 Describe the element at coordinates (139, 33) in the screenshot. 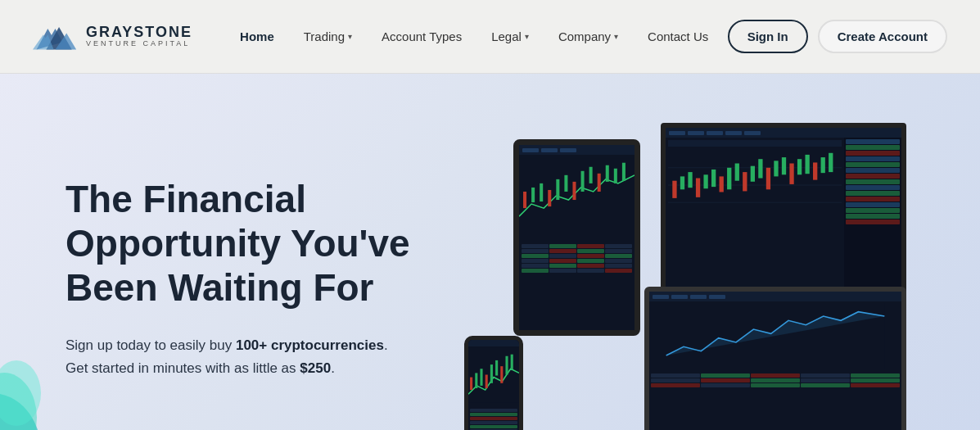

I see `brand-name: GRAYSTONE` at that location.